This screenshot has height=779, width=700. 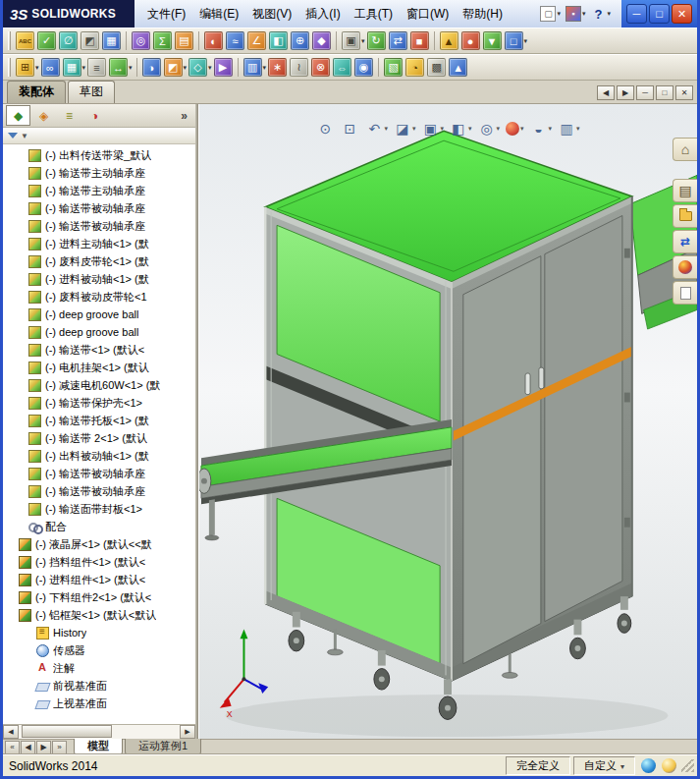 I want to click on toolbar-button: ▦ ▾, so click(x=75, y=67).